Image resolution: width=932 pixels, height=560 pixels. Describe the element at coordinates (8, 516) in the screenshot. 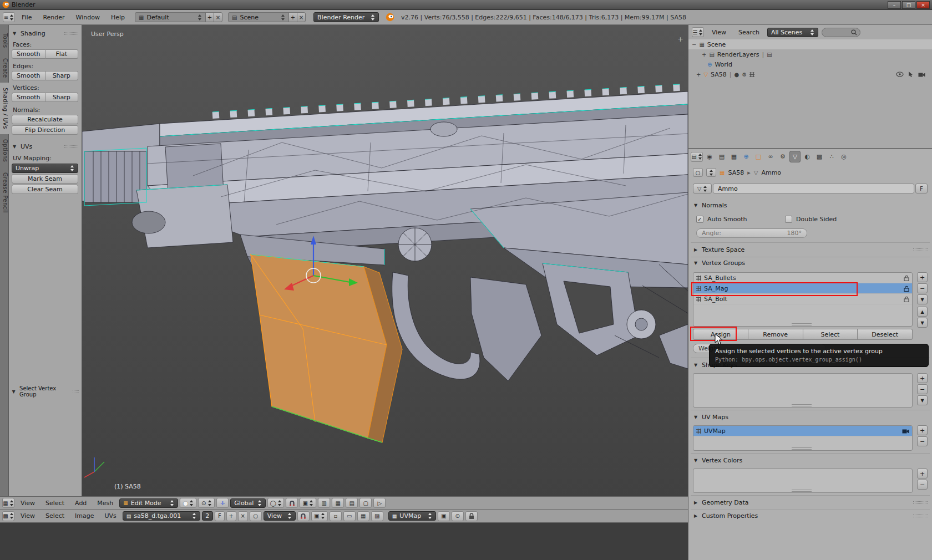

I see `editor-type-uv-button: ▩` at that location.